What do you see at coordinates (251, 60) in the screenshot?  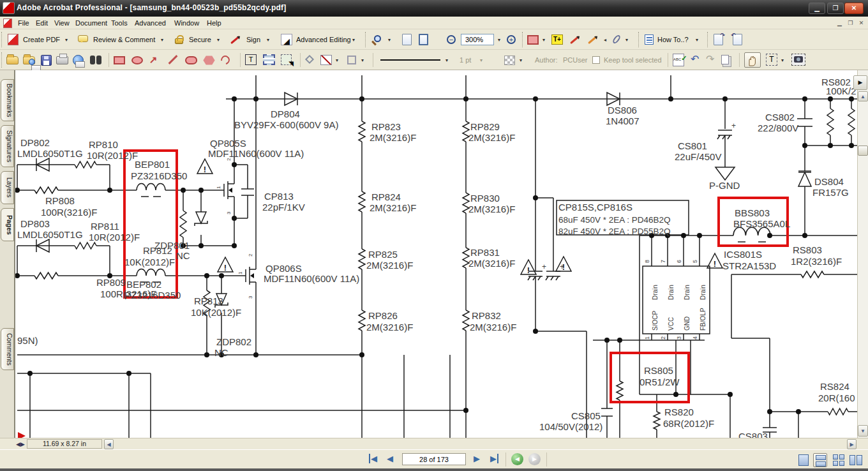 I see `text-box-tool-icon: T` at bounding box center [251, 60].